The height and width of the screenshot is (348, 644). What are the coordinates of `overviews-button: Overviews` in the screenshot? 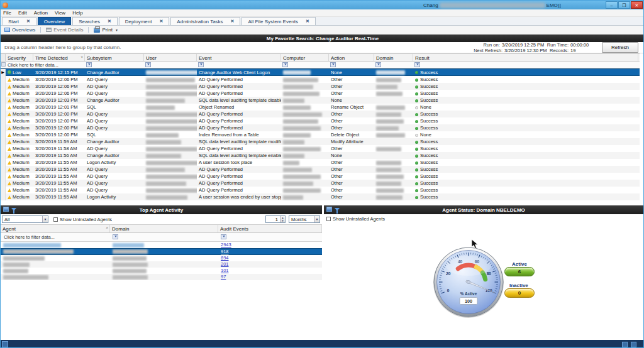 It's located at (20, 30).